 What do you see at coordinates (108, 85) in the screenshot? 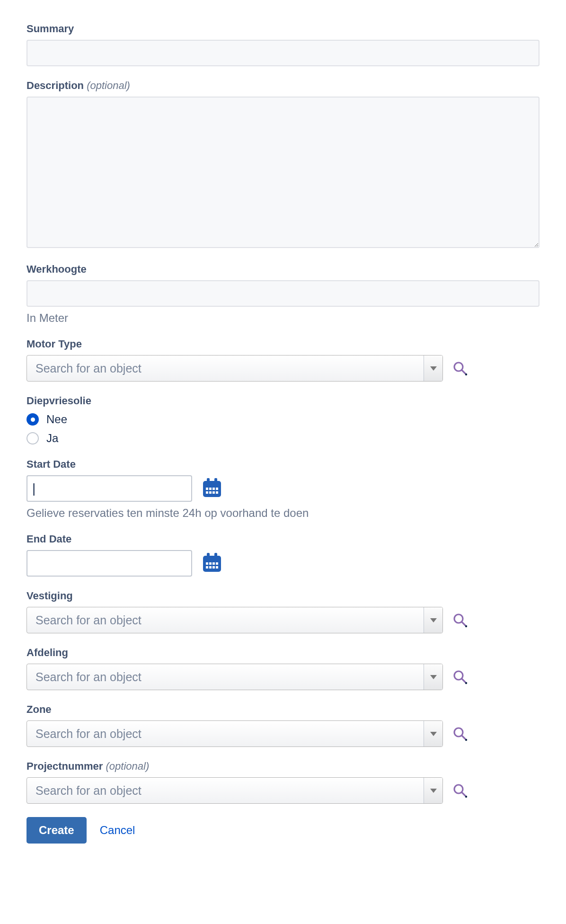
I see `description-optional: (optional)` at bounding box center [108, 85].